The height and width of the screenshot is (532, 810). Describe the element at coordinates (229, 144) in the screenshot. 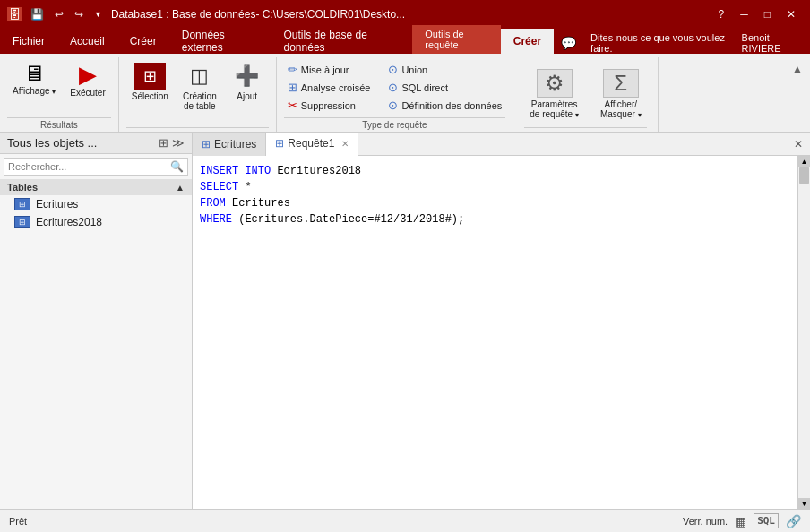

I see `tab-ecritures: ⊞ Ecritures` at that location.